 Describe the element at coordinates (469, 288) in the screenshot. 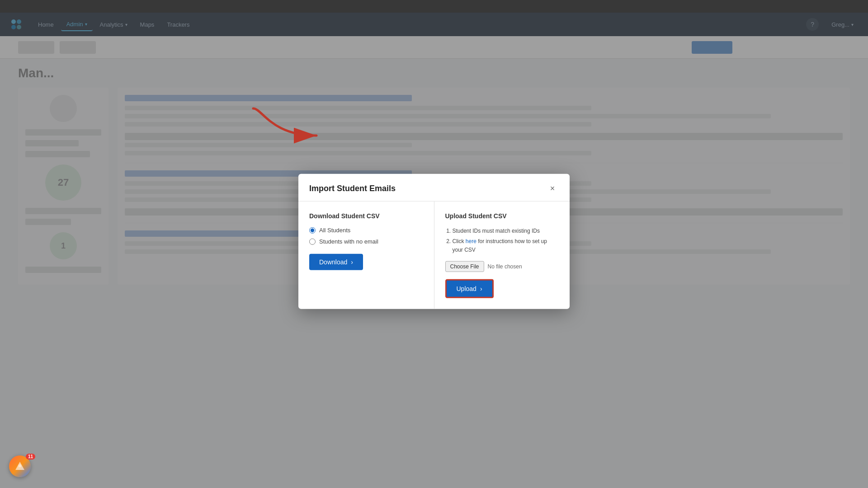

I see `upload-button: Upload ›` at that location.